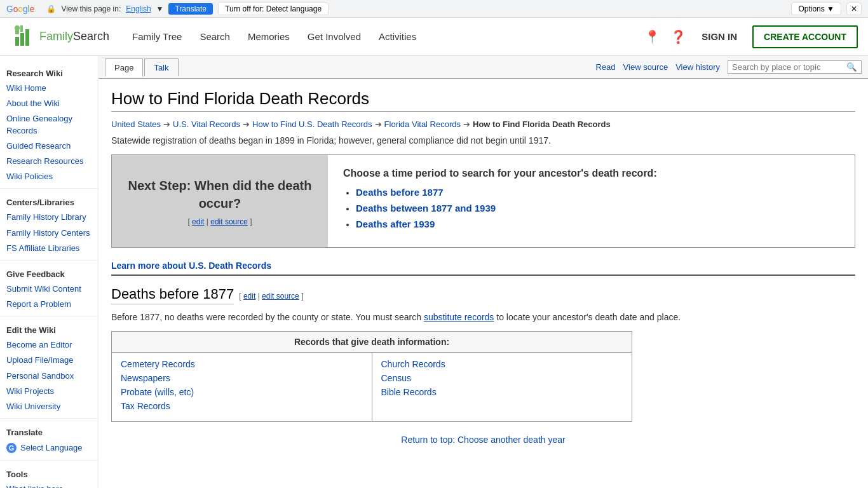 Image resolution: width=868 pixels, height=488 pixels. What do you see at coordinates (49, 473) in the screenshot?
I see `sidebar-tools-title: Tools` at bounding box center [49, 473].